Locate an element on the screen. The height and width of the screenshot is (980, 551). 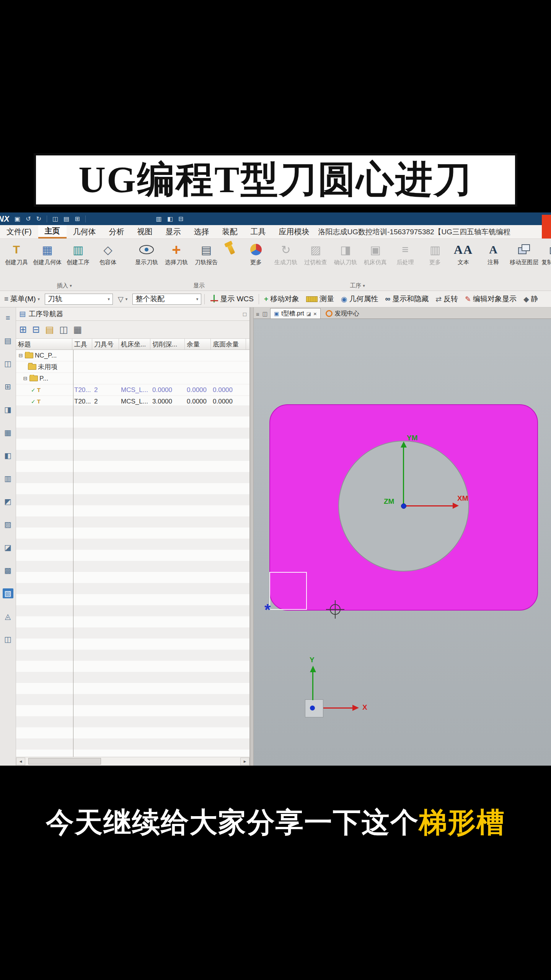
scroll-right-button is located at coordinates (245, 761).